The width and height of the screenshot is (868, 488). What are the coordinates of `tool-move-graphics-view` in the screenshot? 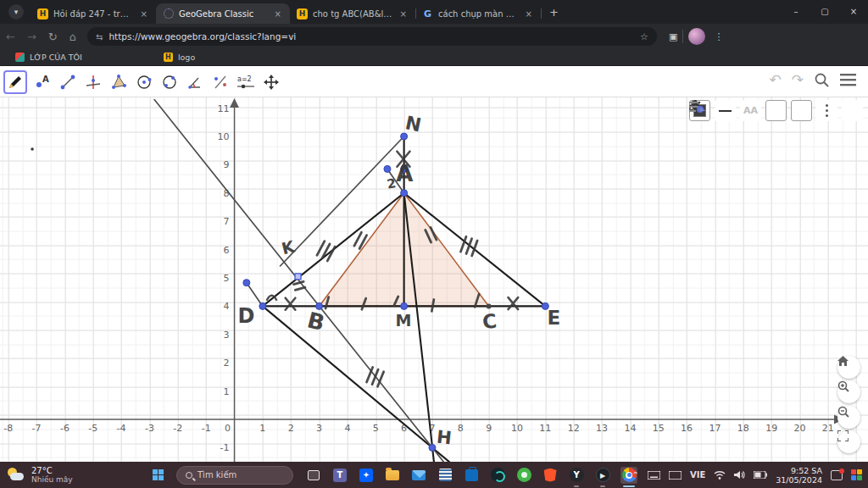 It's located at (271, 82).